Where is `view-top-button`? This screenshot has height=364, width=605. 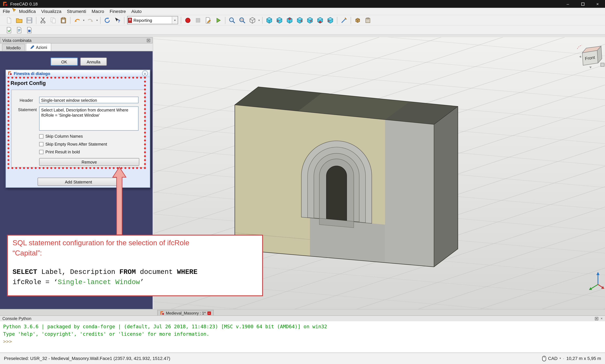
view-top-button is located at coordinates (289, 20).